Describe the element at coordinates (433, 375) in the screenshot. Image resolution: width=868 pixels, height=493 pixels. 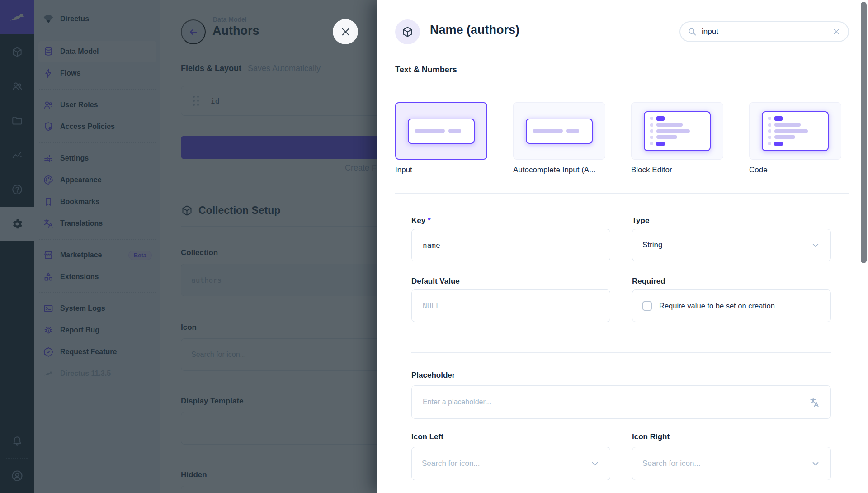
I see `placeholder-label: Placeholder` at that location.